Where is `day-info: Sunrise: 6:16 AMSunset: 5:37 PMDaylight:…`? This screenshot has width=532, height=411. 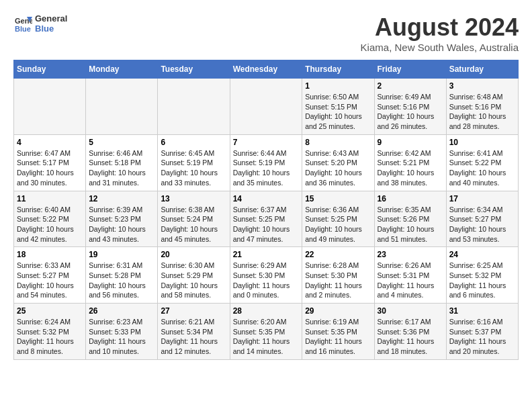
day-info: Sunrise: 6:16 AMSunset: 5:37 PMDaylight:… is located at coordinates (482, 337).